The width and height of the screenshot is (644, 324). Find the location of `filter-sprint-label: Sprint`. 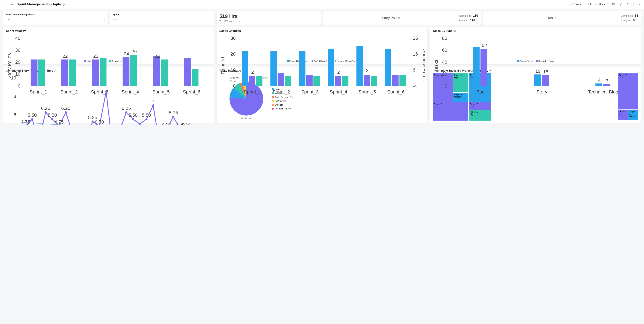

filter-sprint-label: Sprint is located at coordinates (162, 14).